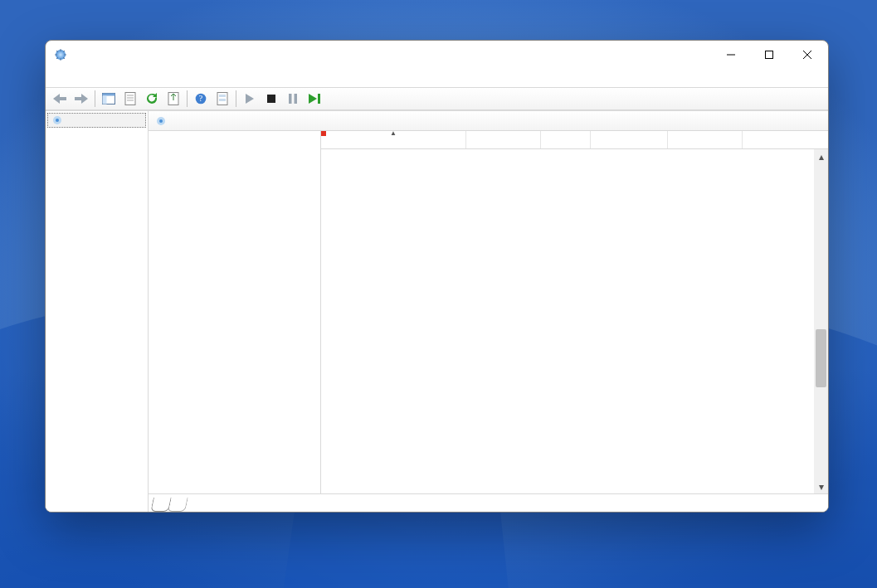 The image size is (877, 588). What do you see at coordinates (314, 99) in the screenshot?
I see `restart-service-button` at bounding box center [314, 99].